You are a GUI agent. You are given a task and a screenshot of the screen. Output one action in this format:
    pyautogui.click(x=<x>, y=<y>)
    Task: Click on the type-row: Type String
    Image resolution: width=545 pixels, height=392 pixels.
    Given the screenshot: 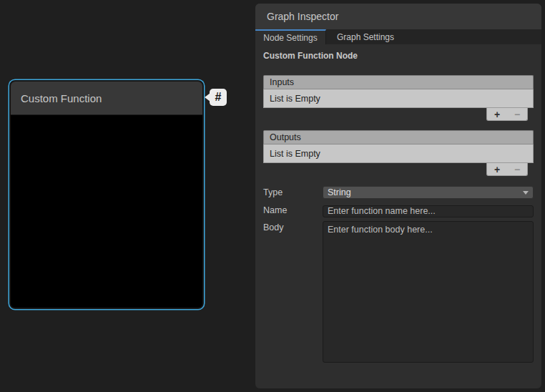 What is the action you would take?
    pyautogui.click(x=398, y=192)
    